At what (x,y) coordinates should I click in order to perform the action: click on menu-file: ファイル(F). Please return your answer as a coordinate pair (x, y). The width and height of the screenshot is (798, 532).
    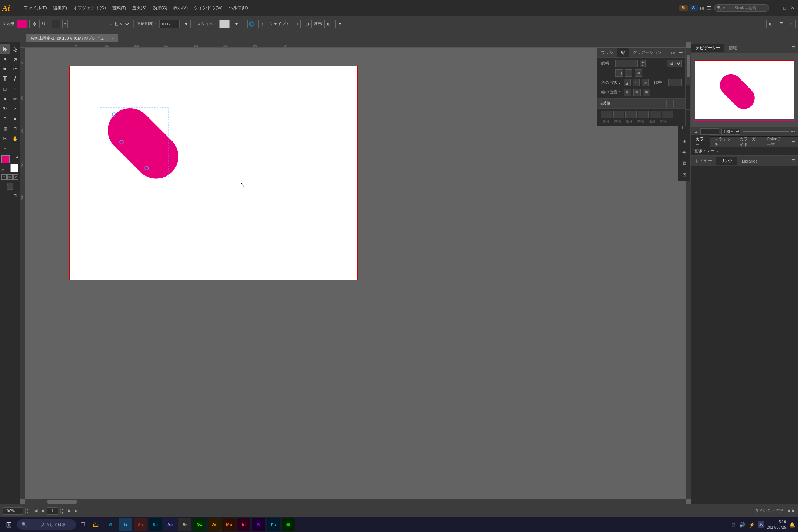
    Looking at the image, I should click on (35, 8).